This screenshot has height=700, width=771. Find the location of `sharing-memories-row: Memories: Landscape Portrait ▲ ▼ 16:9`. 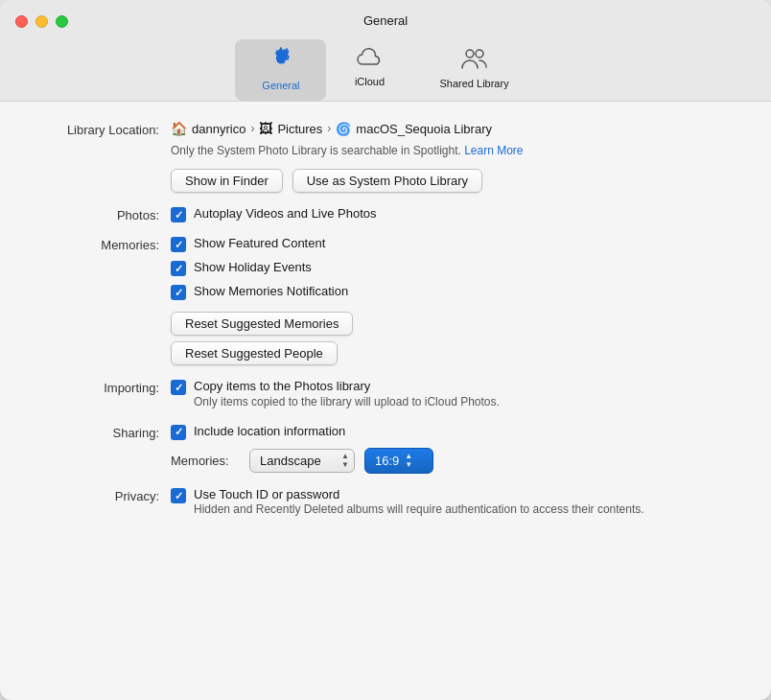

sharing-memories-row: Memories: Landscape Portrait ▲ ▼ 16:9 is located at coordinates (456, 461).